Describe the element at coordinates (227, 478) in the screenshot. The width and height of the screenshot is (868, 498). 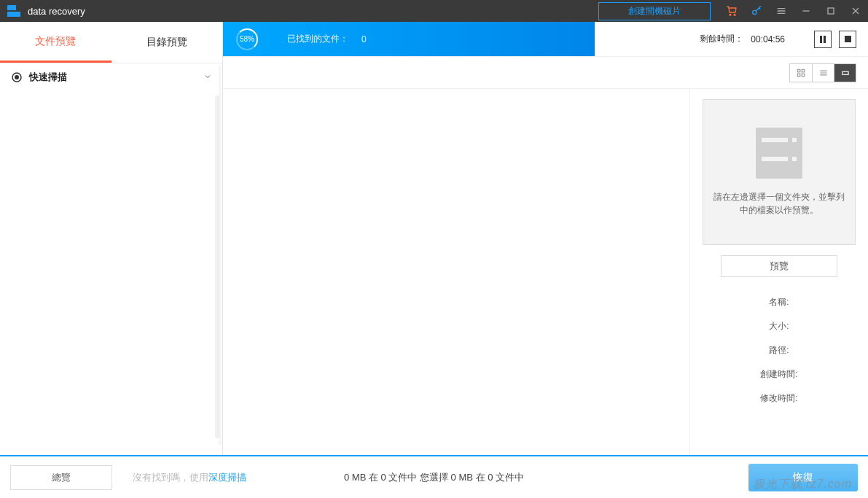
I see `deep-scan-link: 深度掃描` at that location.